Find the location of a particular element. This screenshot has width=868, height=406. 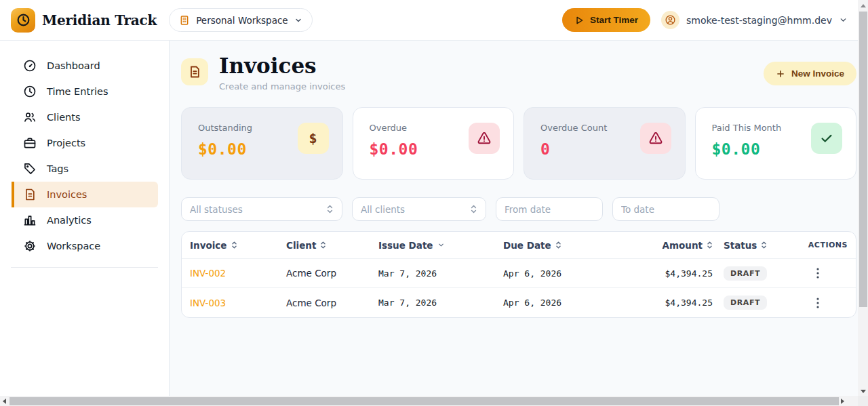

sidebar-item-label: Clients is located at coordinates (64, 117).